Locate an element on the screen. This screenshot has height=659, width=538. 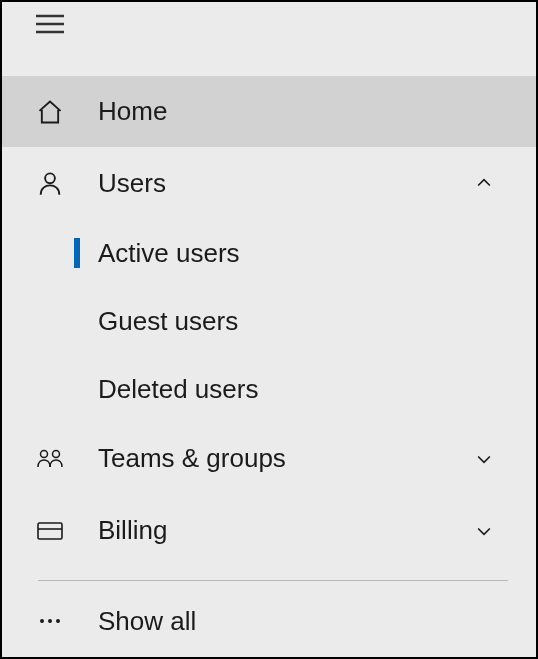
nav-label-billing: Billing is located at coordinates (279, 530).